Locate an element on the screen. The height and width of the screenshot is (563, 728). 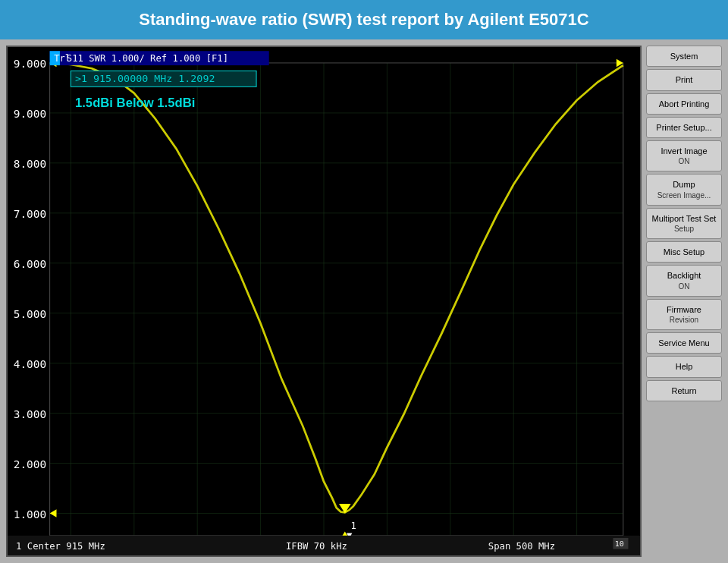
invert-image-button: Invert ImageON is located at coordinates (684, 156).